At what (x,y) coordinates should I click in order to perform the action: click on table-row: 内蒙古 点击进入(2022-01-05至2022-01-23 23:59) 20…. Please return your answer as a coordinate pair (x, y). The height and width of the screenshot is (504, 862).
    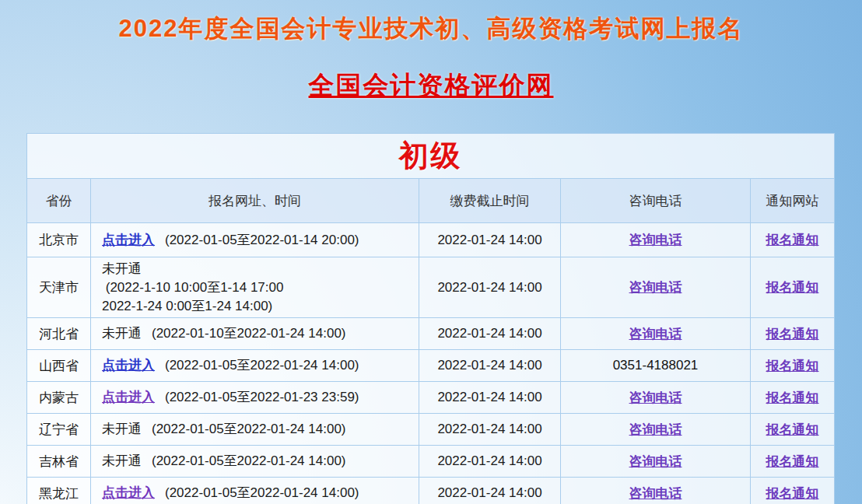
    Looking at the image, I should click on (431, 398).